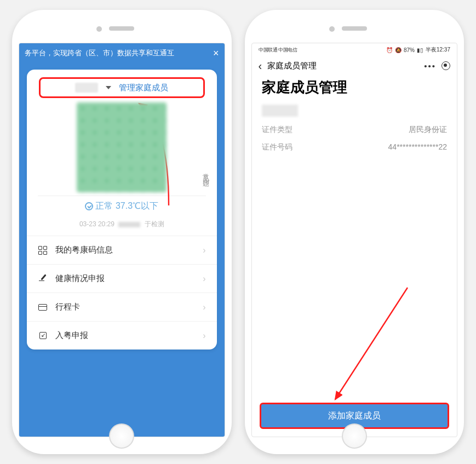  What do you see at coordinates (122, 250) in the screenshot?
I see `menu-my-code-info: 我的粤康码信息 ›` at bounding box center [122, 250].